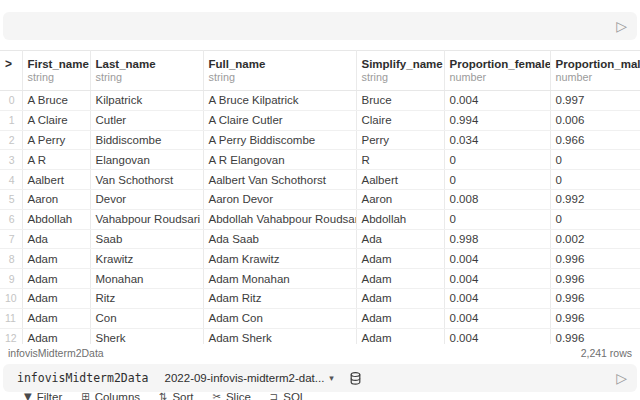  What do you see at coordinates (606, 353) in the screenshot?
I see `row-count-label: 2,241 rows` at bounding box center [606, 353].